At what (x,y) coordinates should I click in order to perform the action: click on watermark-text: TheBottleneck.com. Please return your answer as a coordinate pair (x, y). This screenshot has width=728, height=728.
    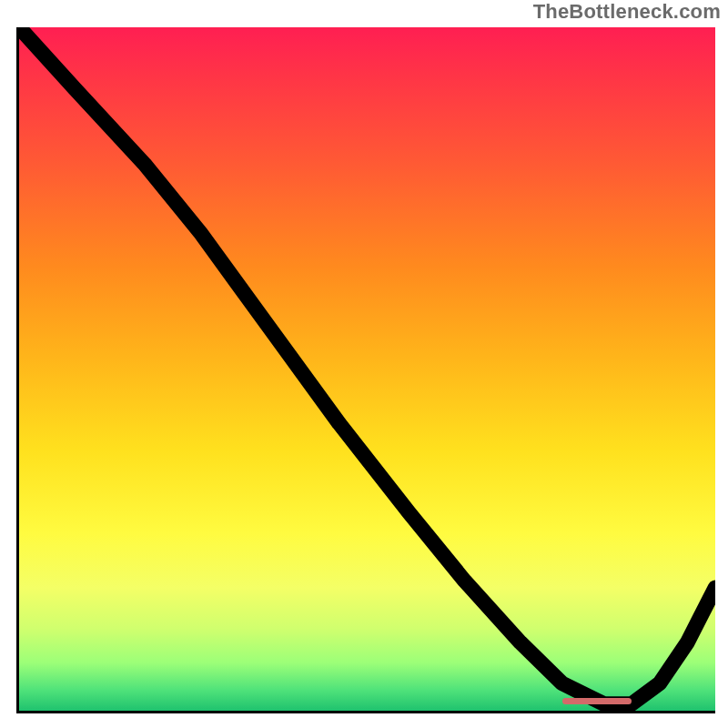
    Looking at the image, I should click on (627, 12).